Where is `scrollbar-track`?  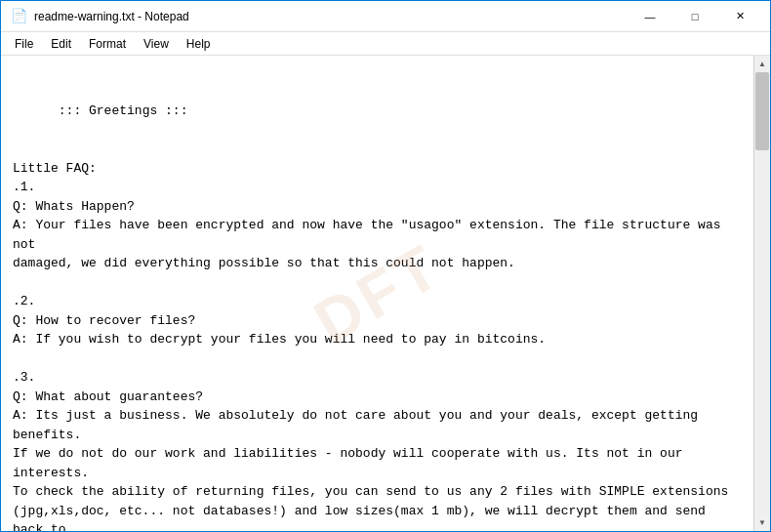
scrollbar-track is located at coordinates (762, 293).